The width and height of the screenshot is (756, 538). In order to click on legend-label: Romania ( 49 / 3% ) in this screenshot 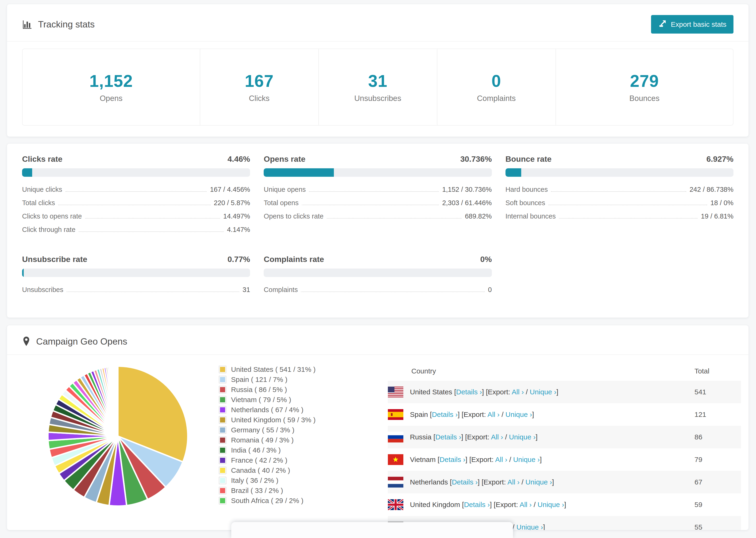, I will do `click(262, 440)`.